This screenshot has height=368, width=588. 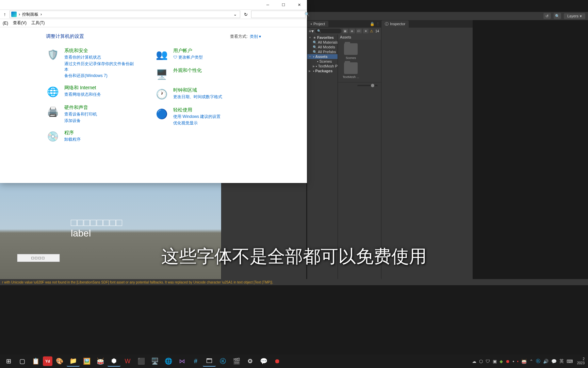 What do you see at coordinates (209, 361) in the screenshot?
I see `taskbar-app: 🗔` at bounding box center [209, 361].